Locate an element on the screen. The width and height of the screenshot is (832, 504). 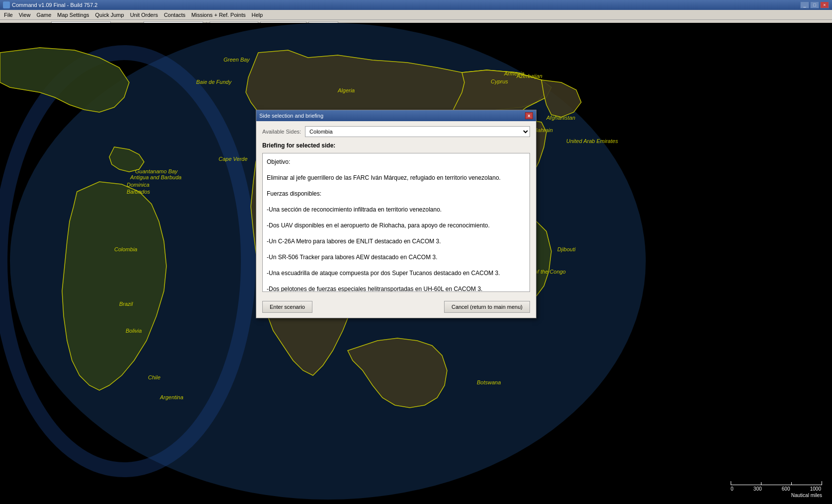
scale-bar: 0 300 600 1000 Nautical miles is located at coordinates (776, 490).